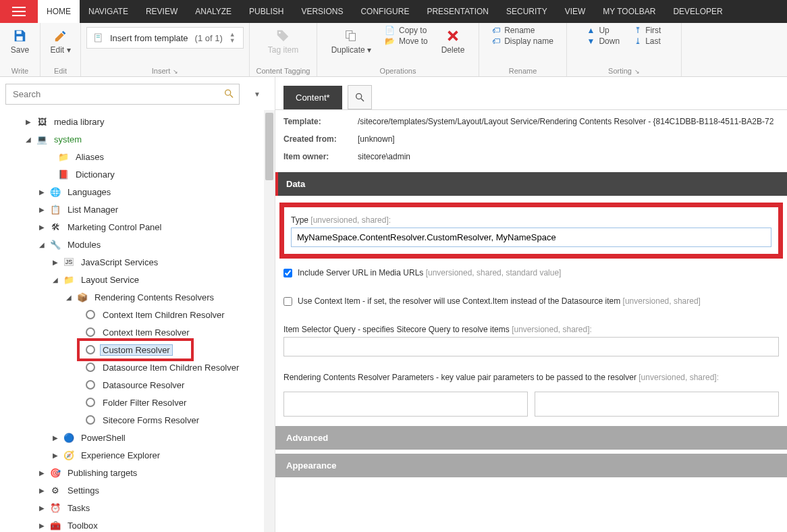  What do you see at coordinates (523, 71) in the screenshot?
I see `group-rename-label: Rename` at bounding box center [523, 71].